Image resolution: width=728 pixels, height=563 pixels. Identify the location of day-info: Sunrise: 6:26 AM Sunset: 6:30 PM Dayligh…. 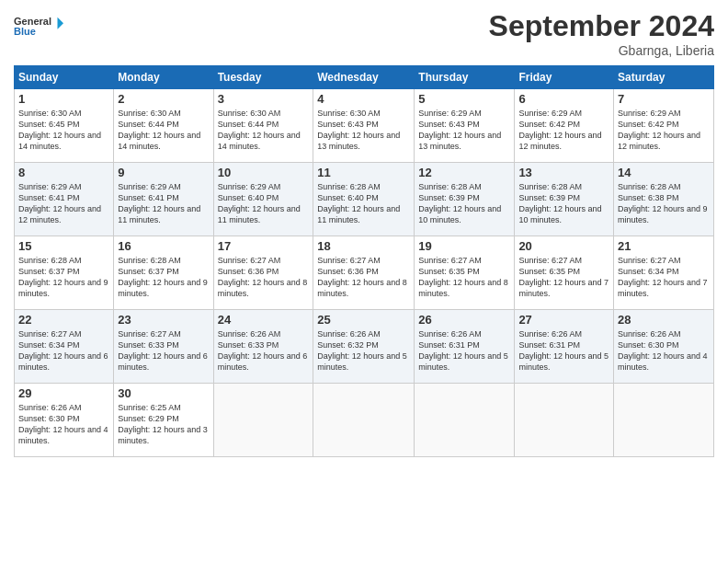
(64, 425).